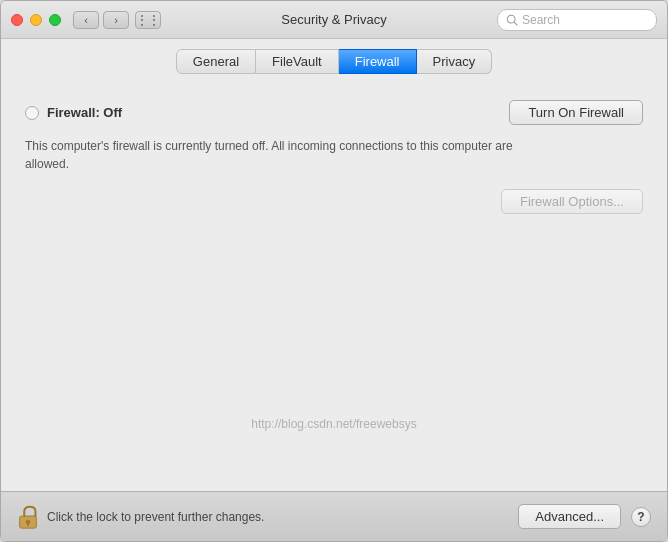  Describe the element at coordinates (334, 112) in the screenshot. I see `firewall-status-row: Firewall: Off Turn On Firewall` at that location.